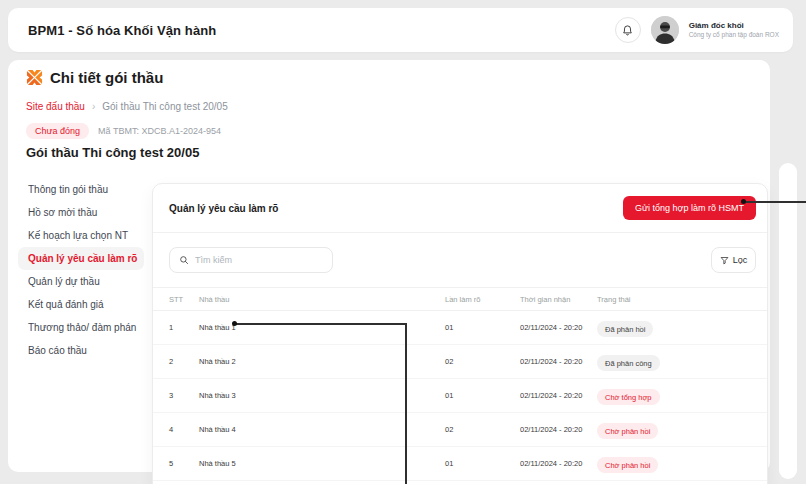 This screenshot has height=484, width=806. What do you see at coordinates (81, 350) in the screenshot?
I see `sidebar-item: Báo cáo thầu` at bounding box center [81, 350].